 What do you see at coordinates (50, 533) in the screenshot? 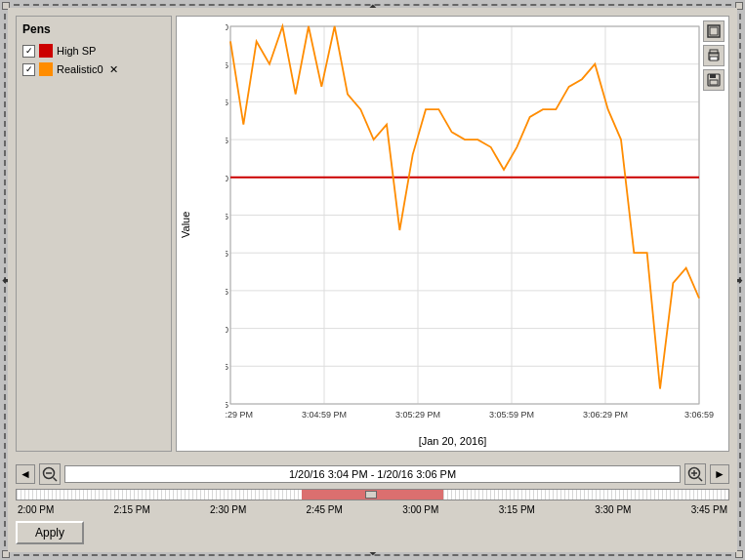
I see `apply-button: Apply` at bounding box center [50, 533].